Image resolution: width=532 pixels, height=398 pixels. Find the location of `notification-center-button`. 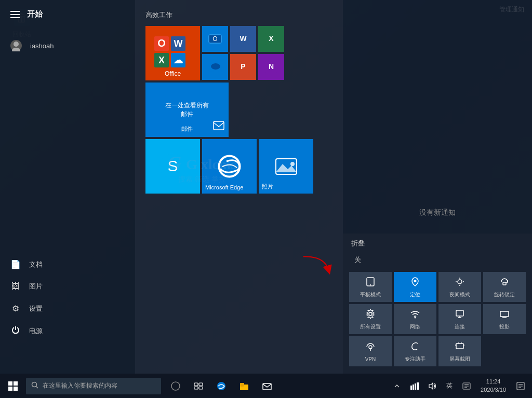

notification-center-button is located at coordinates (521, 386).